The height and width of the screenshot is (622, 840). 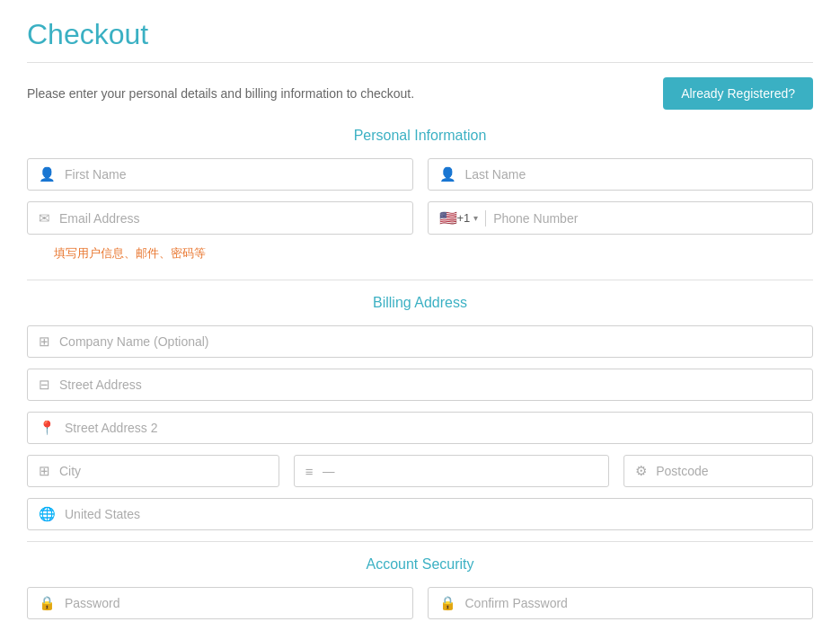 I want to click on user-icon: 👤, so click(x=47, y=174).